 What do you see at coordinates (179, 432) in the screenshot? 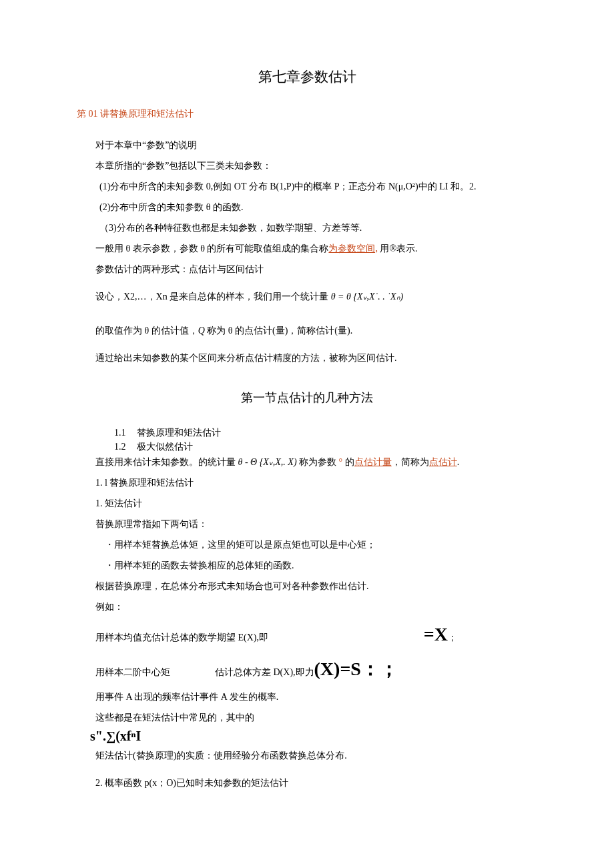
I see `item-text: 替换原理和矩法估计` at bounding box center [179, 432].